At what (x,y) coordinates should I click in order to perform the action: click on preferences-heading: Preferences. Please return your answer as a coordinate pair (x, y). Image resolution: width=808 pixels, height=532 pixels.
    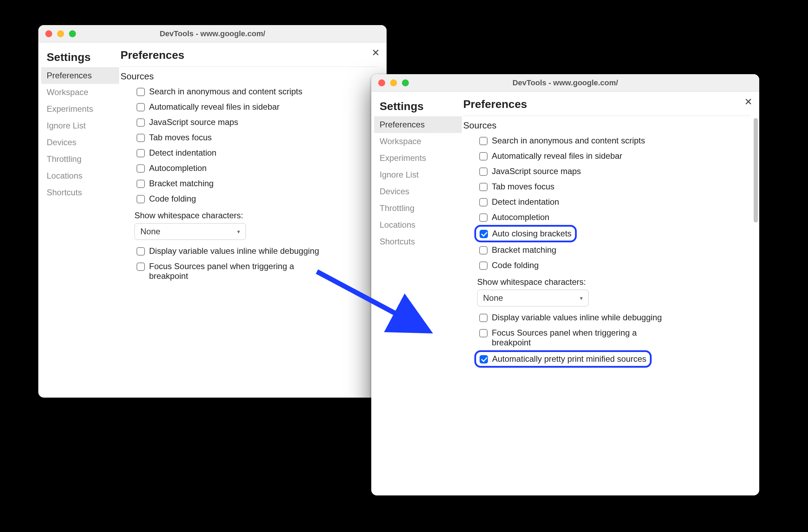
    Looking at the image, I should click on (249, 58).